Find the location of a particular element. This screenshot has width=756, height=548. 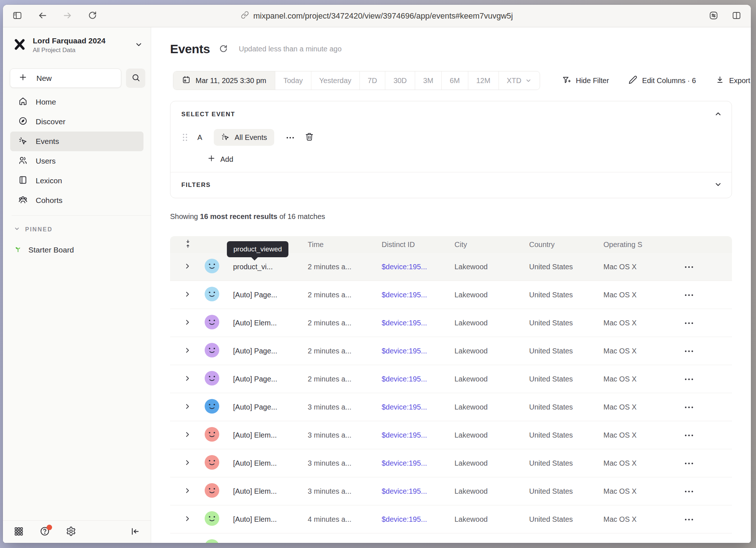

back-button is located at coordinates (42, 16).